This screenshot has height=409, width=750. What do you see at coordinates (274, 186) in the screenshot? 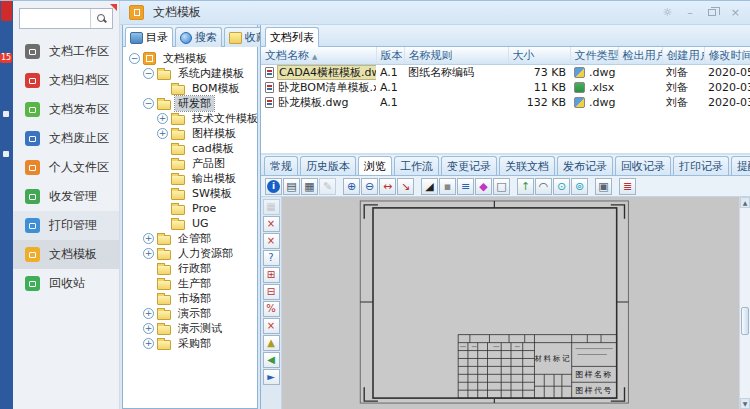
I see `info-button: i` at bounding box center [274, 186].